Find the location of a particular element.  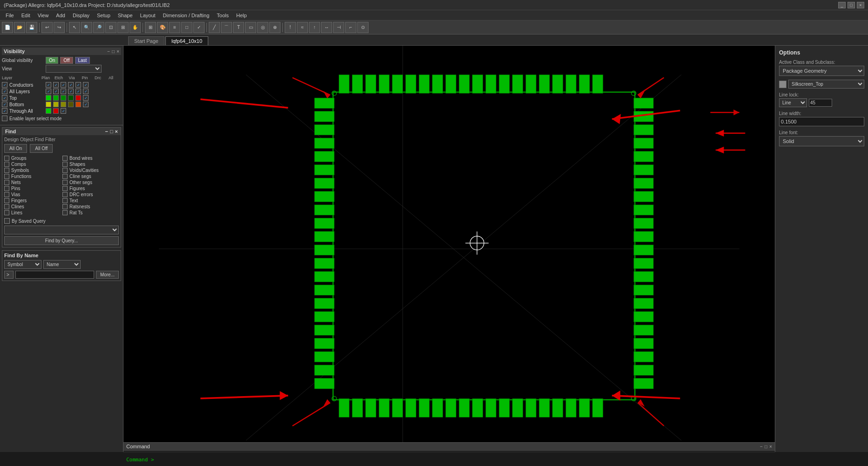

tb-zoom-in: 🔍 is located at coordinates (87, 27).